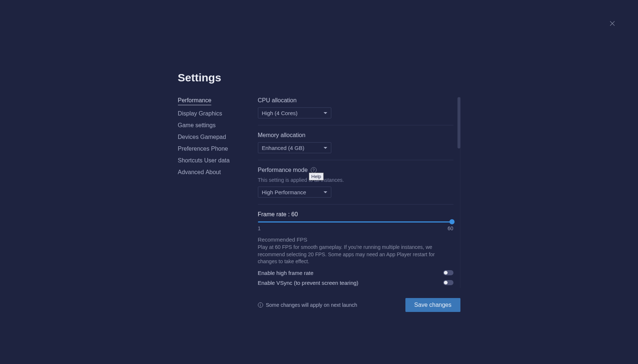 This screenshot has width=638, height=364. I want to click on slider-thumb, so click(452, 222).